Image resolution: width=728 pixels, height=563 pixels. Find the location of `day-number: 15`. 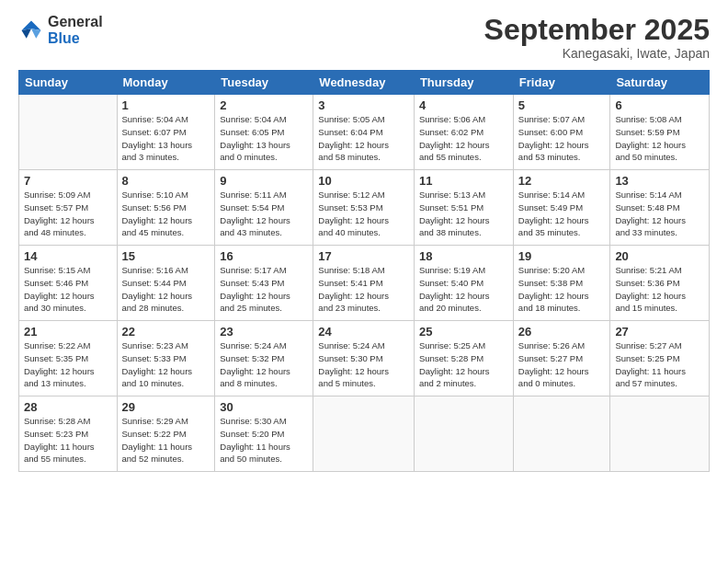

day-number: 15 is located at coordinates (166, 256).